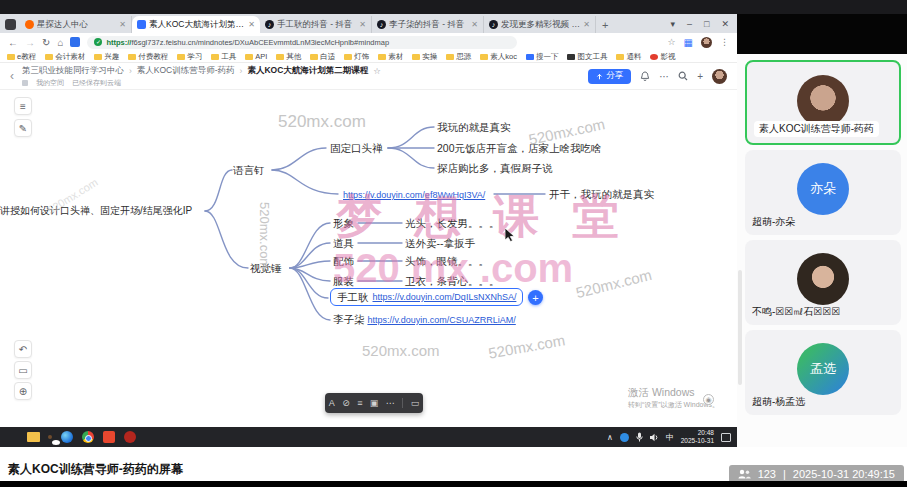 The image size is (907, 487). Describe the element at coordinates (452, 223) in the screenshot. I see `mindmap-node: 光头，长发男。。。` at that location.